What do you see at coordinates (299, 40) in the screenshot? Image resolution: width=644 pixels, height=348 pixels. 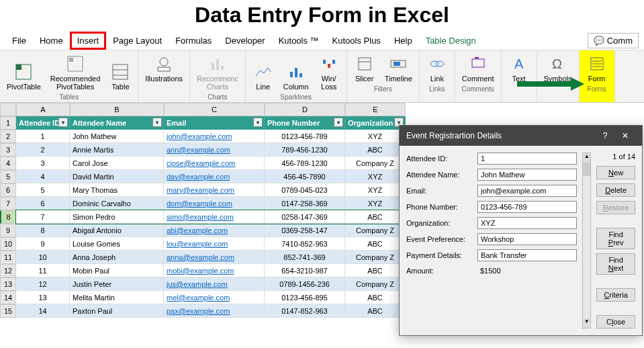 I see `menu-kutools: Kutools ™` at bounding box center [299, 40].